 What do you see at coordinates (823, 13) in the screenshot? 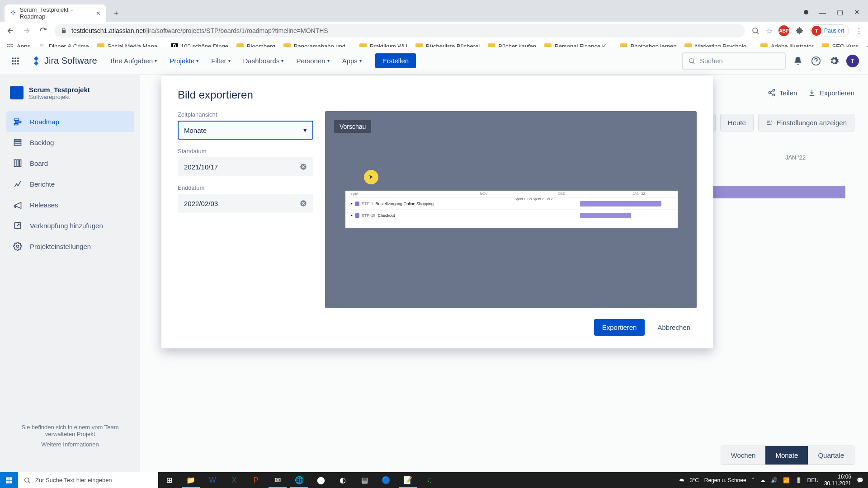
I see `minimize-icon: —` at bounding box center [823, 13].